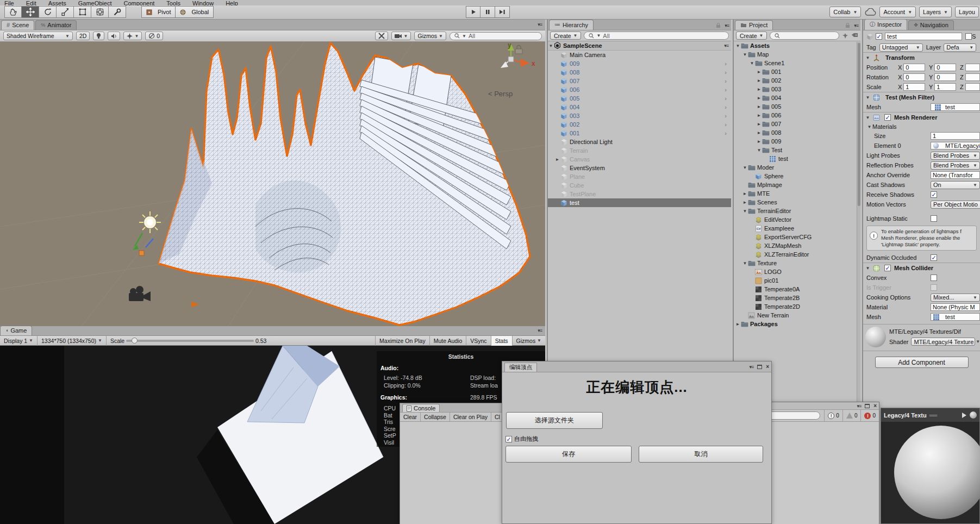 The image size is (980, 524). What do you see at coordinates (751, 36) in the screenshot?
I see `project-create-button: Create▼` at bounding box center [751, 36].